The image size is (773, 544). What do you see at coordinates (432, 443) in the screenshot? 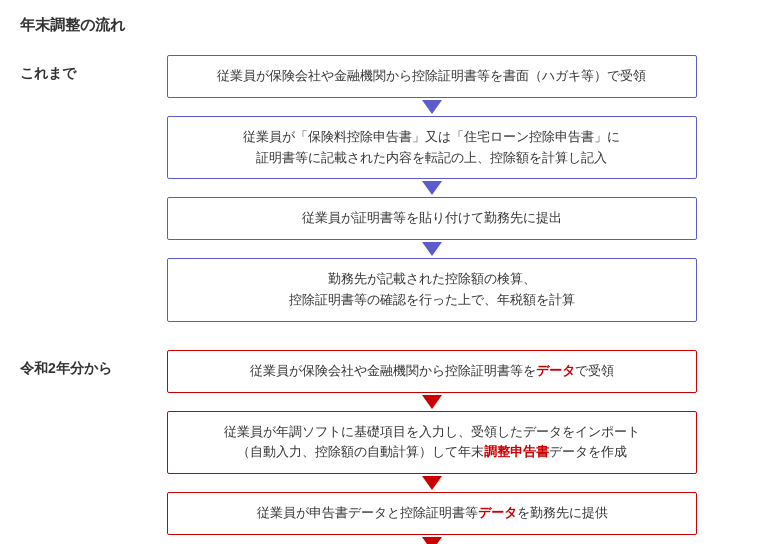
I see `flow-box-r2: 従業員が年調ソフトに基礎項目を入力し、受領したデータをインポート （自動入力、控…` at bounding box center [432, 443].